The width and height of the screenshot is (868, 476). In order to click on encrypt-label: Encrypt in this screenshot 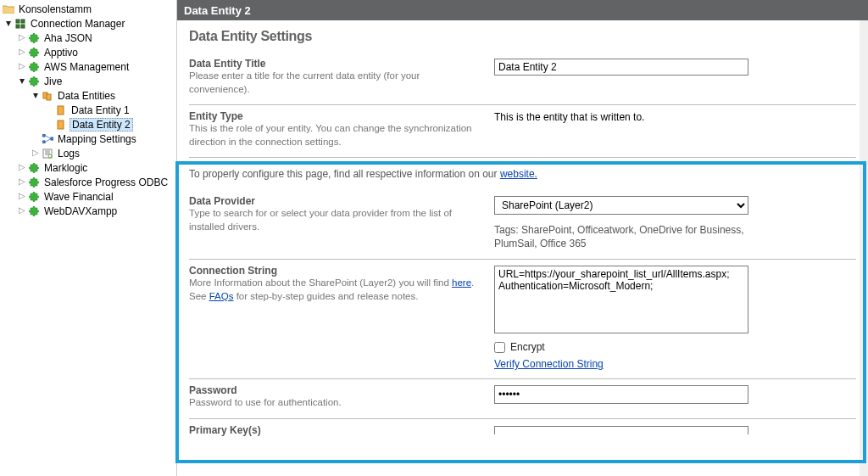, I will do `click(527, 347)`.